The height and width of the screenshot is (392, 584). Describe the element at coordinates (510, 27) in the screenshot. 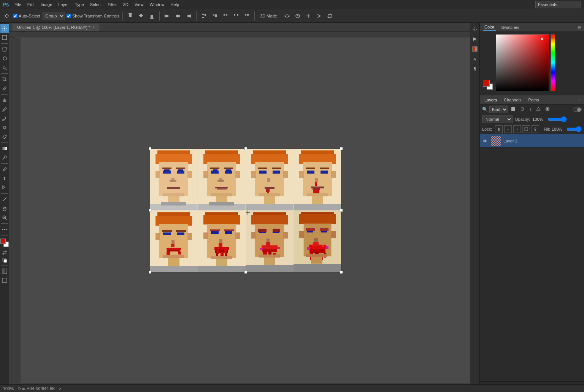

I see `tab-swatches: Swatches` at that location.